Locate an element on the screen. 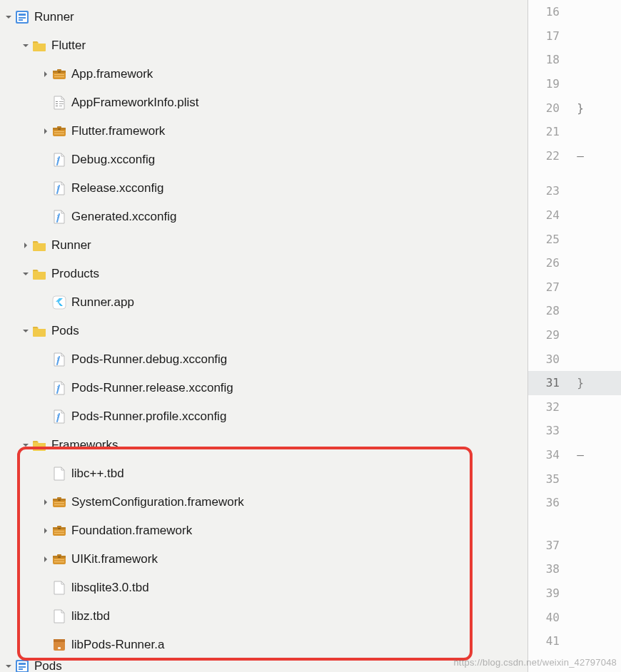 The width and height of the screenshot is (621, 672). editor-line: 34– is located at coordinates (575, 455).